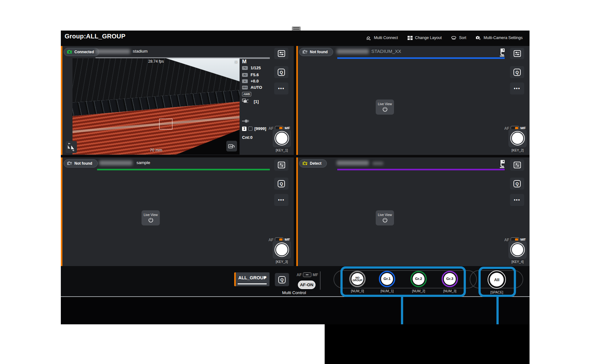 Image resolution: width=591 pixels, height=364 pixels. Describe the element at coordinates (413, 212) in the screenshot. I see `camera-panel-4: Detect Q ••• Live View AF MF` at that location.